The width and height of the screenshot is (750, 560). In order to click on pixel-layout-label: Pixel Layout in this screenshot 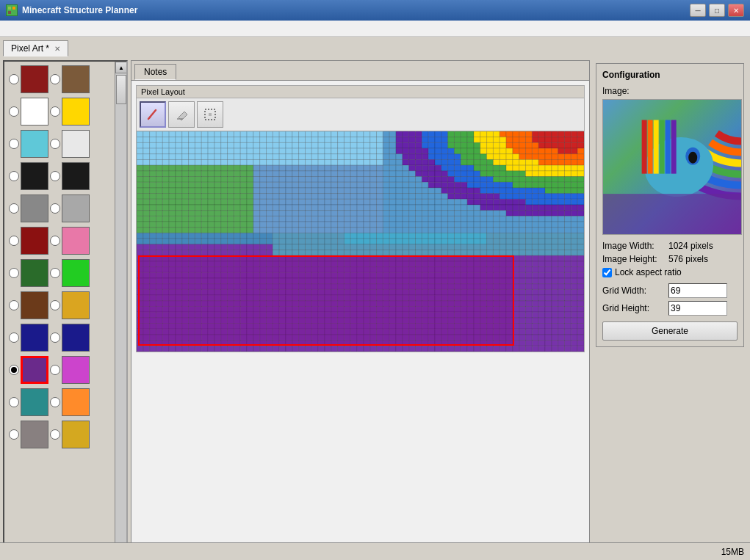, I will do `click(163, 92)`.